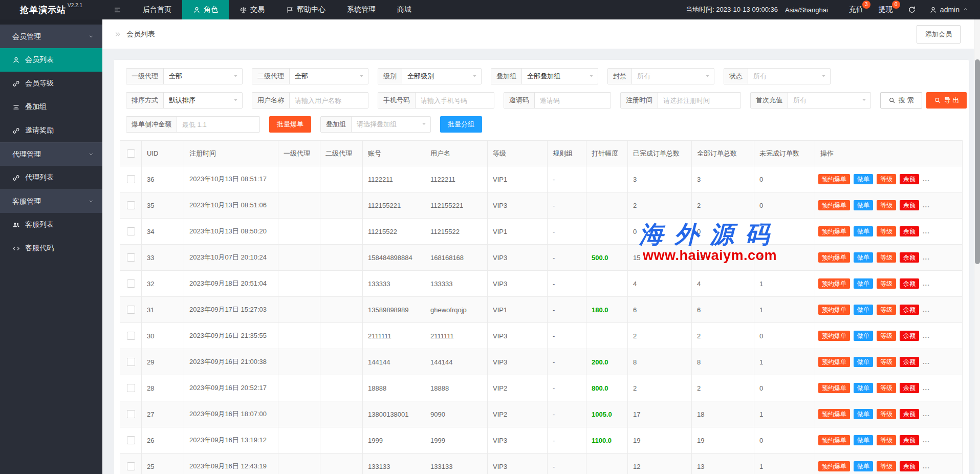 This screenshot has width=980, height=474. What do you see at coordinates (661, 76) in the screenshot?
I see `ban-filter: 封禁所有` at bounding box center [661, 76].